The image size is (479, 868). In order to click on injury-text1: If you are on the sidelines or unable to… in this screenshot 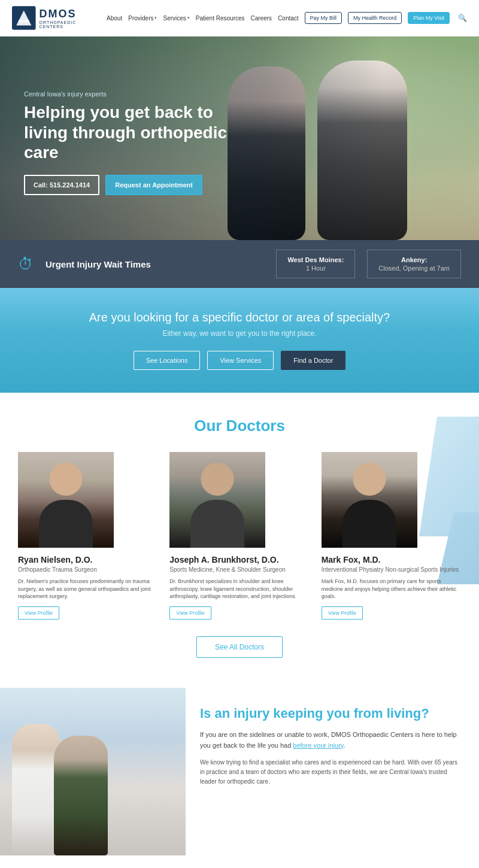, I will do `click(331, 740)`.